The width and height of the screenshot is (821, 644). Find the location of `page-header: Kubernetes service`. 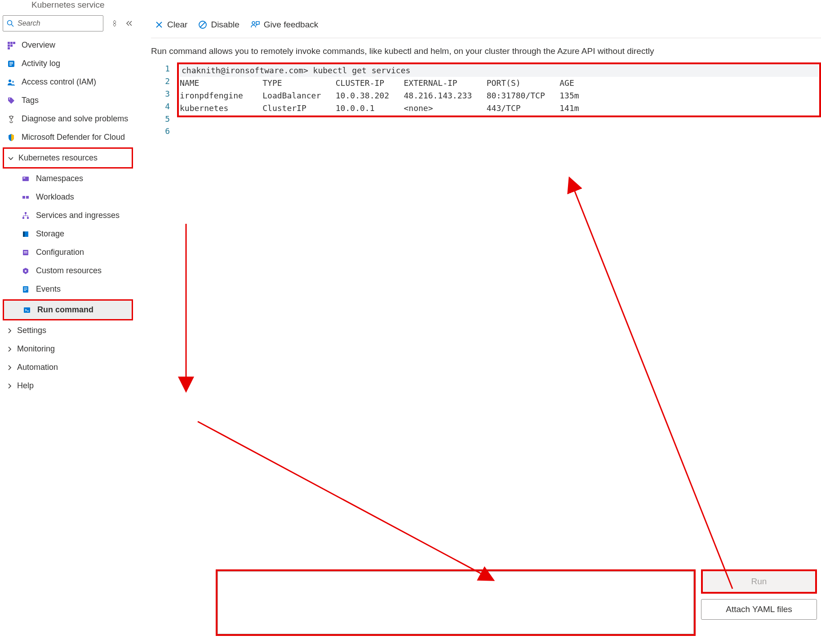

page-header: Kubernetes service is located at coordinates (411, 6).